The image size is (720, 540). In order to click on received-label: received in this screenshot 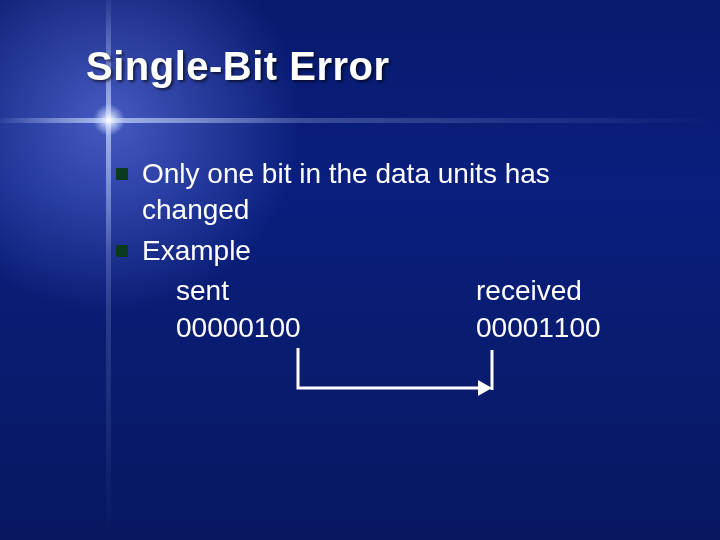, I will do `click(538, 291)`.